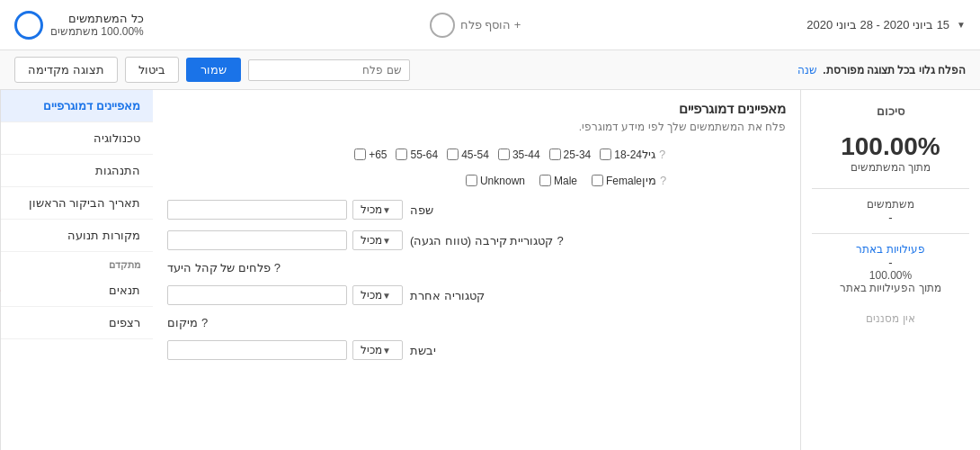 The width and height of the screenshot is (980, 450). I want to click on sidebar-users-label: משתמשים, so click(890, 204).